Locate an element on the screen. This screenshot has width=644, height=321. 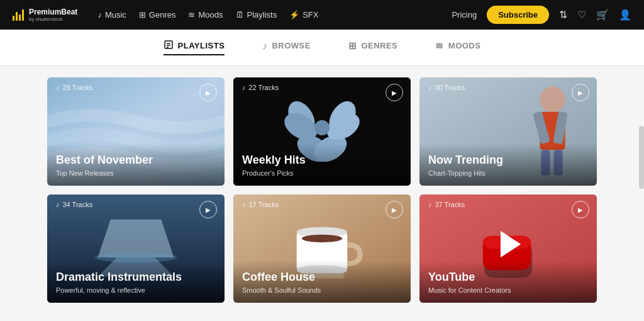
pricing-link: Pricing is located at coordinates (464, 15).